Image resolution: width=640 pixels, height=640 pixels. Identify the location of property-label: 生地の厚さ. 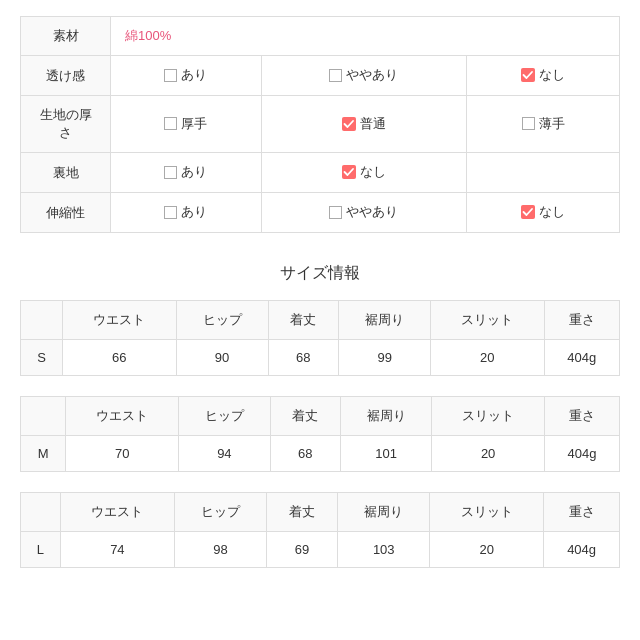
(66, 124).